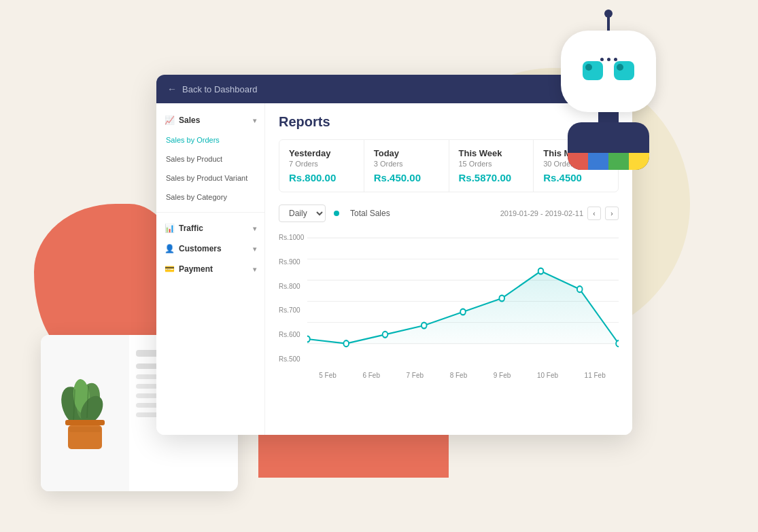 The height and width of the screenshot is (532, 758). What do you see at coordinates (211, 269) in the screenshot?
I see `sidebar: 📈 Sales ▾ Sales by Orders Sales by Produ…` at bounding box center [211, 269].